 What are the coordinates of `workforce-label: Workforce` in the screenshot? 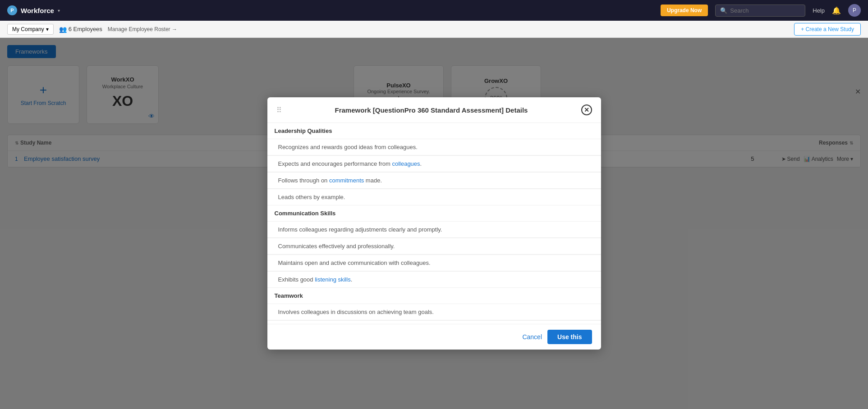 It's located at (37, 11).